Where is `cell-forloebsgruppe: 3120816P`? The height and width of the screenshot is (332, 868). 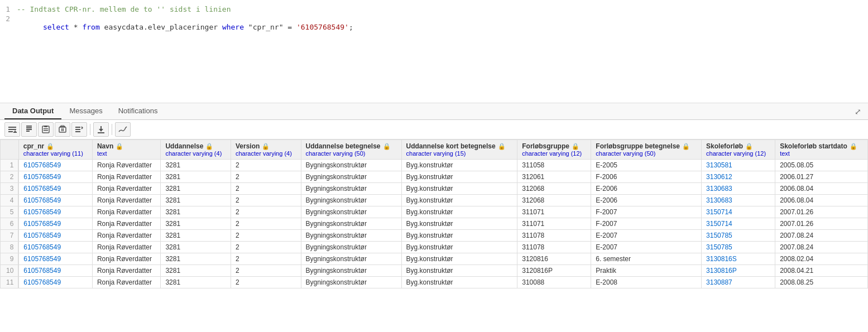
cell-forloebsgruppe: 3120816P is located at coordinates (554, 271).